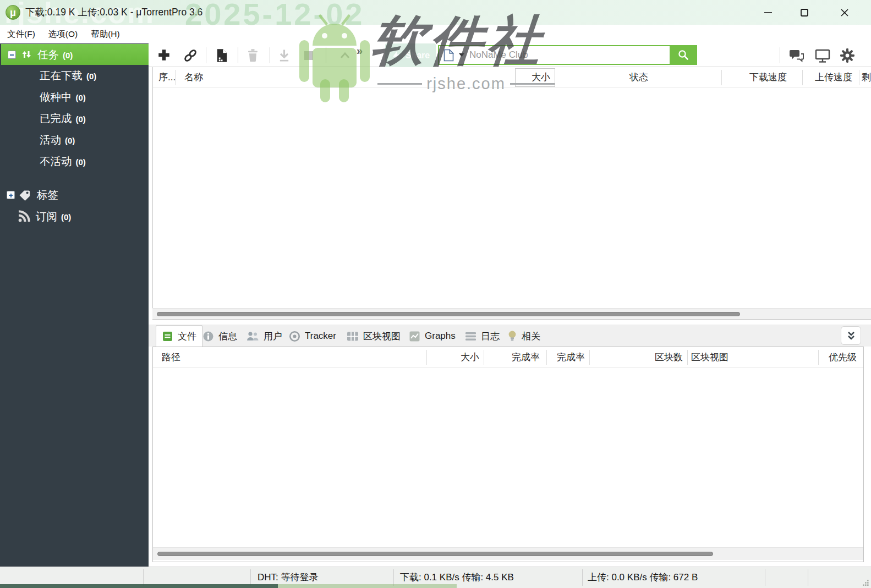  What do you see at coordinates (74, 140) in the screenshot?
I see `sidebar-item-active: 活动 (0)` at bounding box center [74, 140].